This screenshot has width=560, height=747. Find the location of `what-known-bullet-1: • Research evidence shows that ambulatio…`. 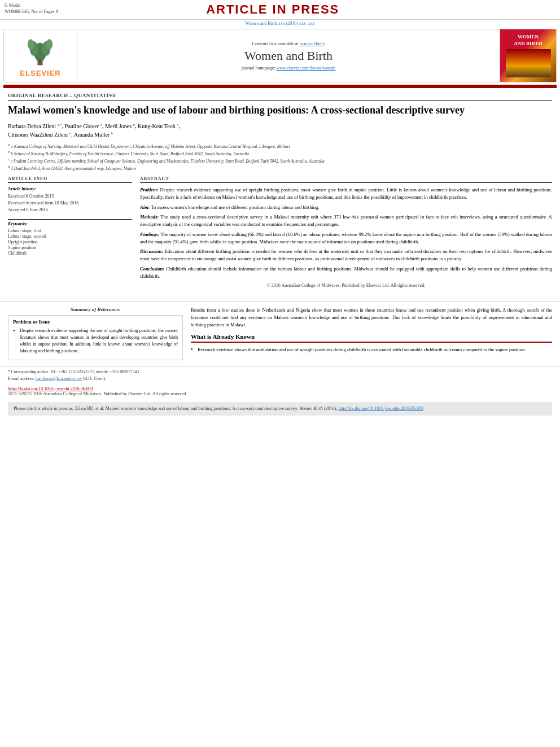

what-known-bullet-1: • Research evidence shows that ambulatio… is located at coordinates (371, 352).